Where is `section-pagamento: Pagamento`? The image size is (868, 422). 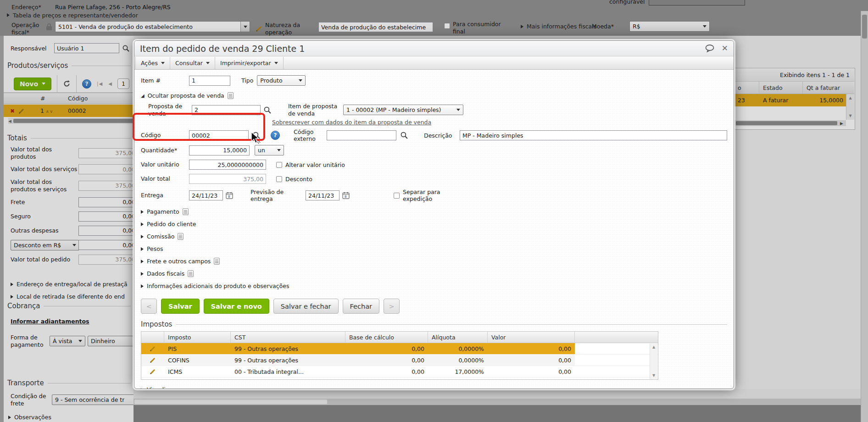 section-pagamento: Pagamento is located at coordinates (434, 212).